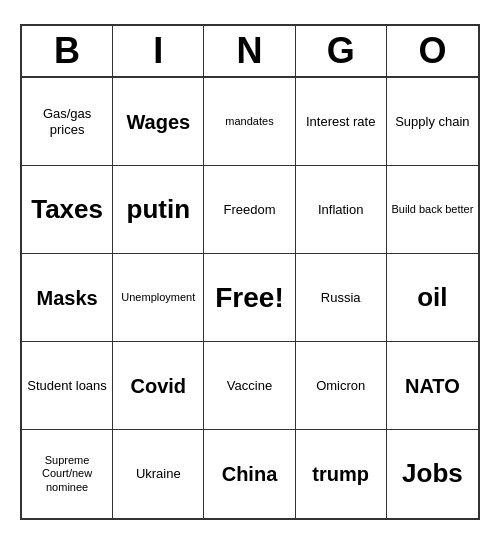 The height and width of the screenshot is (544, 500). I want to click on bingo-cell-7: Freedom, so click(250, 210).